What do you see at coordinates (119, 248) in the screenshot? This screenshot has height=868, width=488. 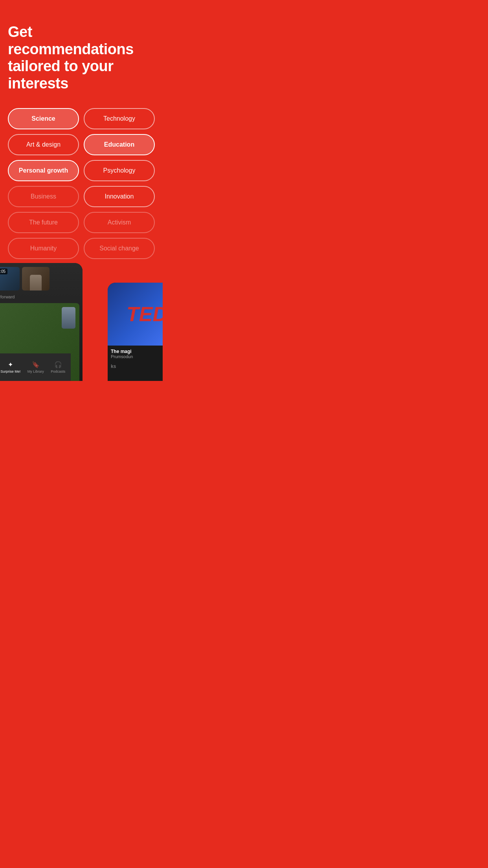 I see `interest-social-change: Social change` at bounding box center [119, 248].